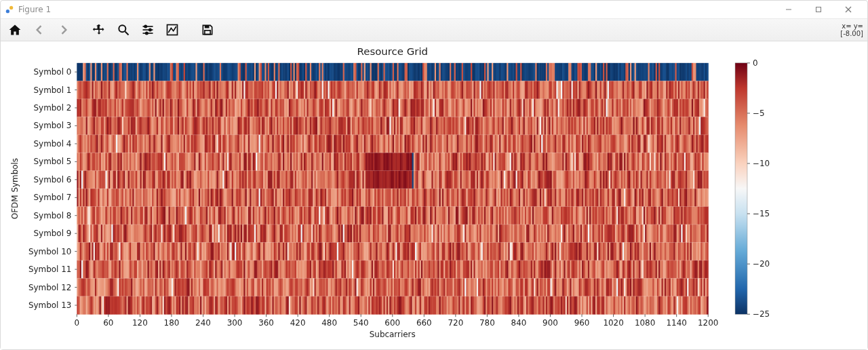 The width and height of the screenshot is (868, 350). I want to click on back-icon, so click(39, 30).